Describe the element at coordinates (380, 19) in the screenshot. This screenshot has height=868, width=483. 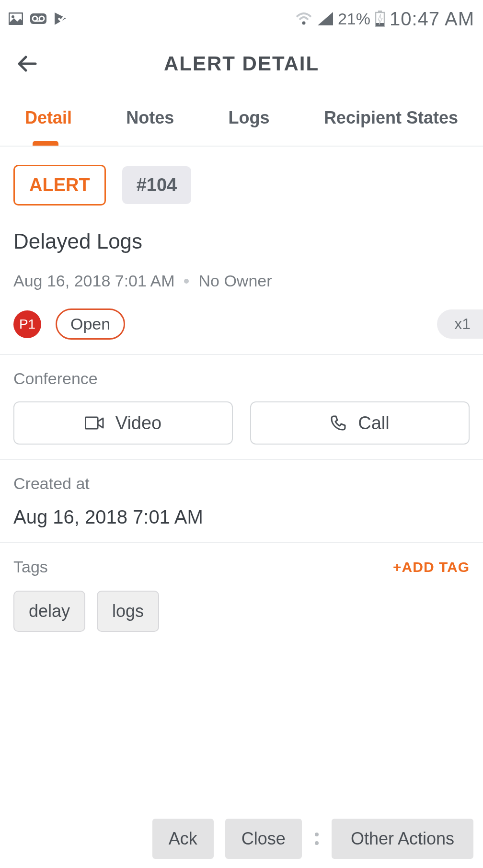
I see `battery-icon` at that location.